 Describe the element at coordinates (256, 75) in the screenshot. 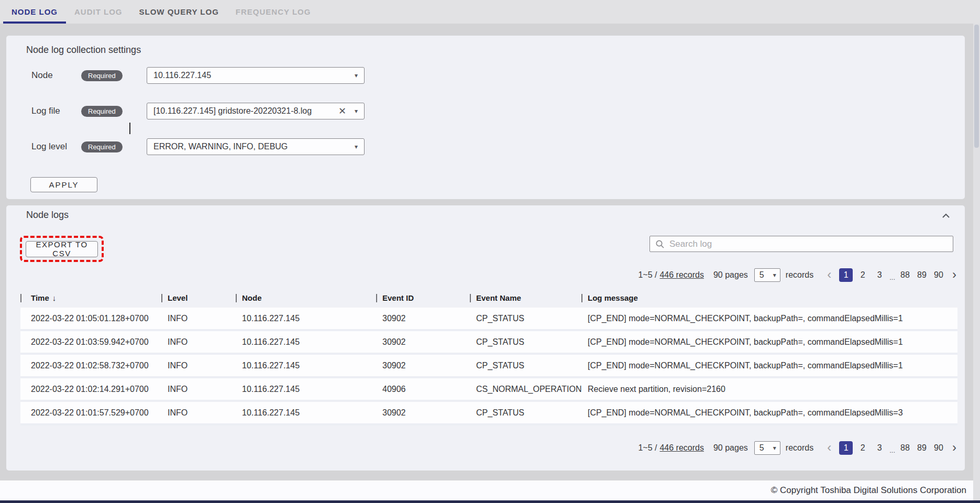

I see `node-select: 10.116.227.145 ▾` at that location.